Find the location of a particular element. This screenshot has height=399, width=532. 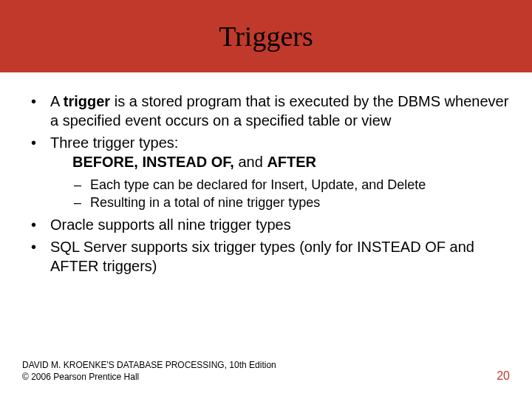

bullet-item: SQL Server supports six trigger types (o… is located at coordinates (266, 256).